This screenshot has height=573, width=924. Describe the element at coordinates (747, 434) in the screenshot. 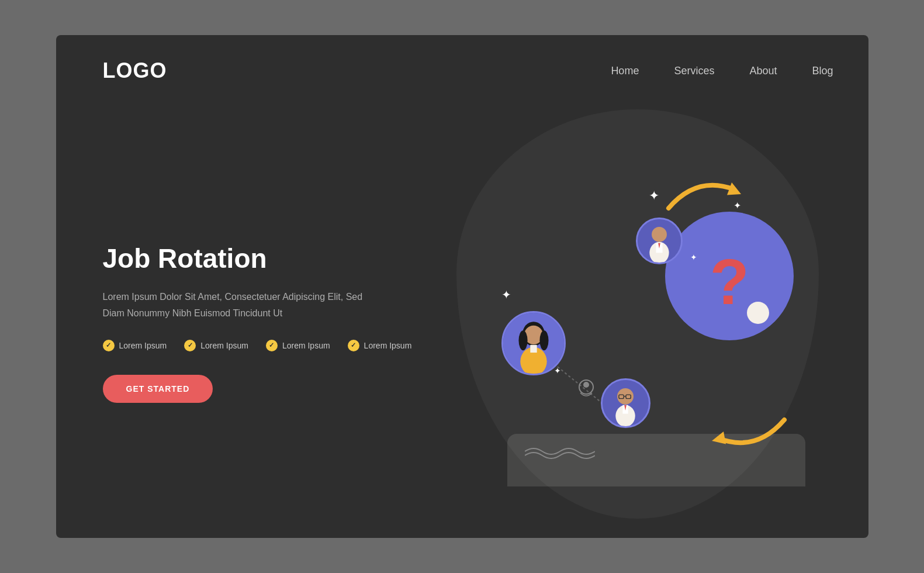

I see `arrow-bottom-icon` at that location.